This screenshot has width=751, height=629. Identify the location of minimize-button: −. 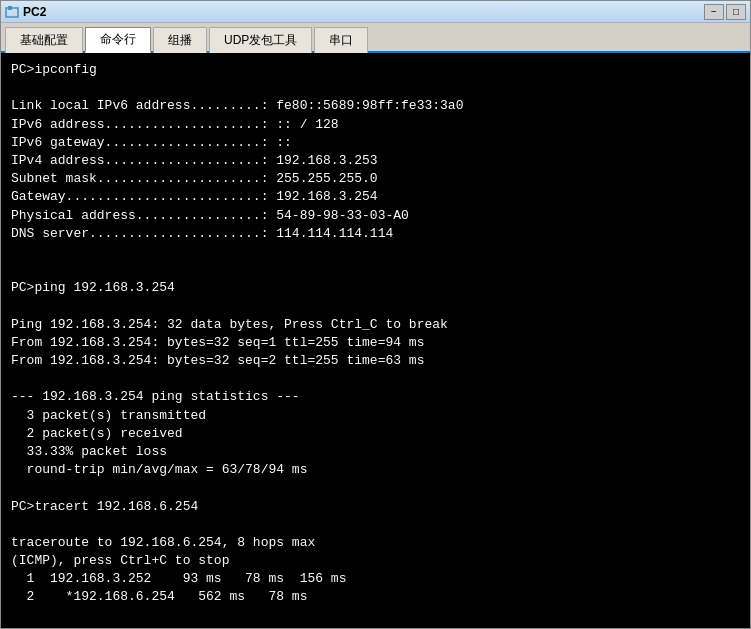
(714, 12).